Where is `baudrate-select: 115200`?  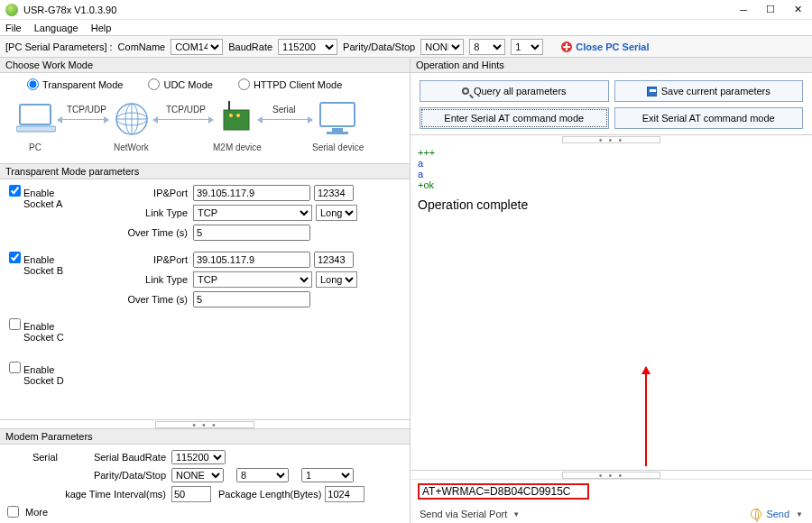 baudrate-select: 115200 is located at coordinates (308, 47).